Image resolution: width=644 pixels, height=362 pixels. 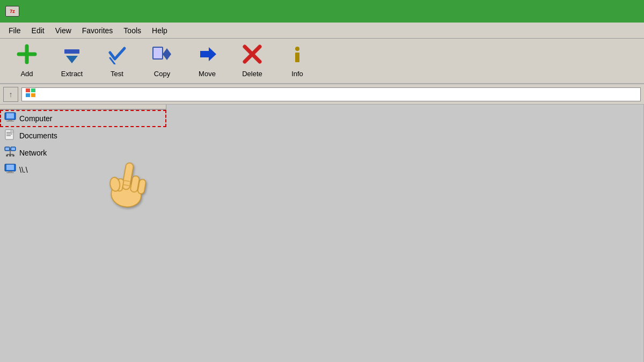 I want to click on move-icon, so click(x=207, y=56).